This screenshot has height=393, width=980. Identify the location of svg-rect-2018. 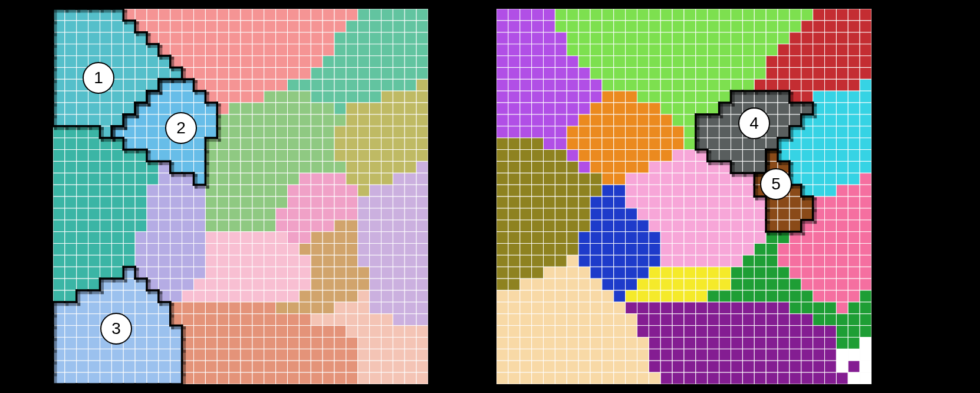
(666, 284).